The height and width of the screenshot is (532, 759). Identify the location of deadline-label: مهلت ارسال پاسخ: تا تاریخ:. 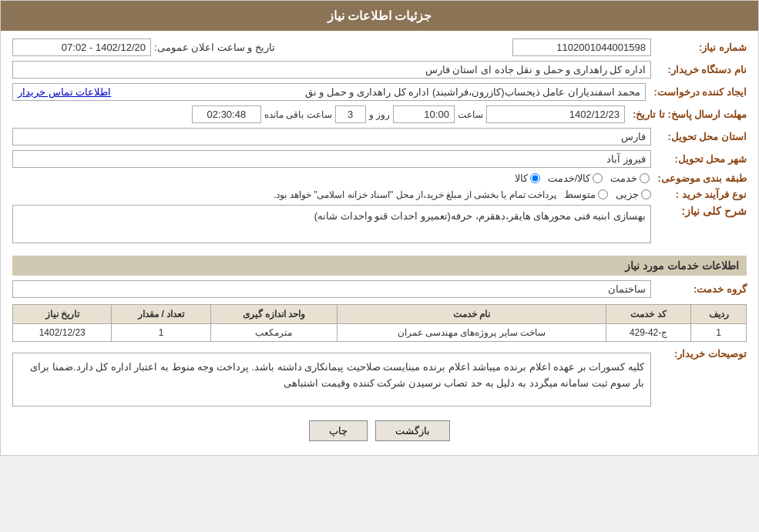
(687, 114).